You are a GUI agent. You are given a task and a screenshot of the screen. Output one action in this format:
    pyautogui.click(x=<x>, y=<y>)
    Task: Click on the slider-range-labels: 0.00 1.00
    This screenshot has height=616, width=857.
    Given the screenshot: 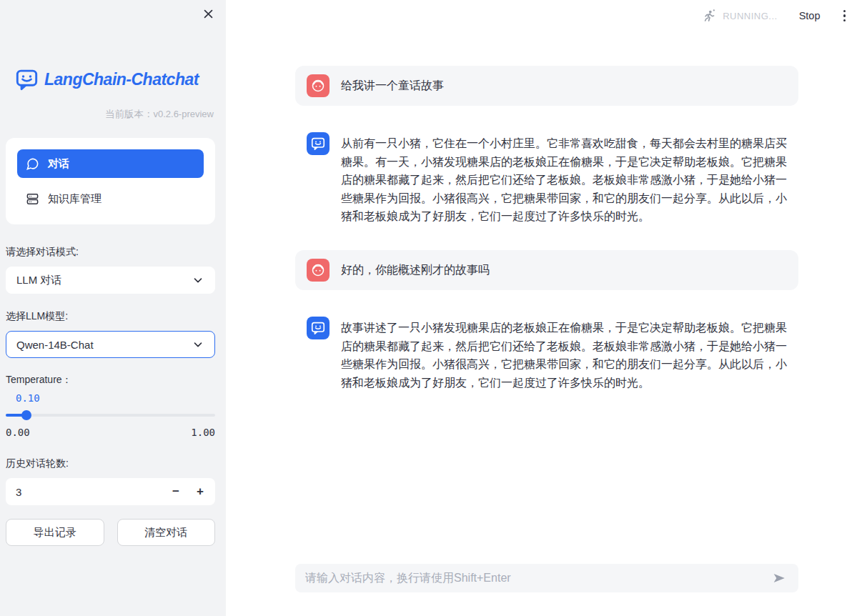 What is the action you would take?
    pyautogui.click(x=110, y=432)
    